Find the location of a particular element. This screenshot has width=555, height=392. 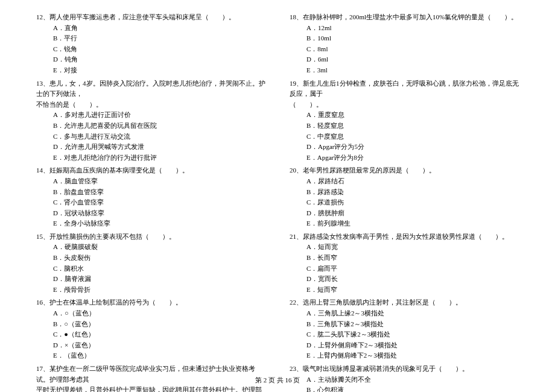

option-c: C．扁而平 is located at coordinates (413, 269).